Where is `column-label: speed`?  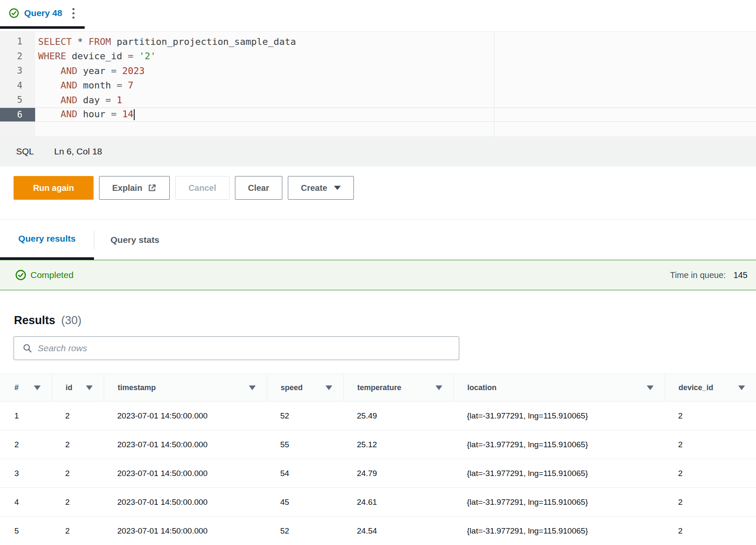 column-label: speed is located at coordinates (292, 388).